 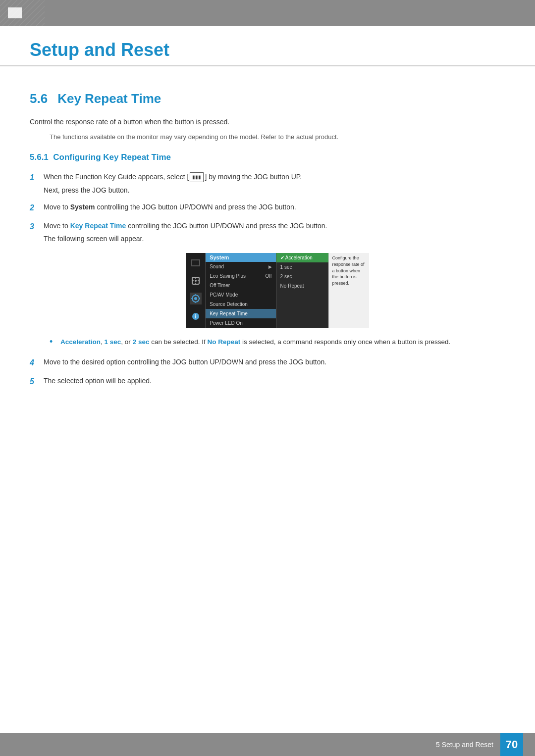 What do you see at coordinates (268, 50) in the screenshot?
I see `page-title: Setup and Reset` at bounding box center [268, 50].